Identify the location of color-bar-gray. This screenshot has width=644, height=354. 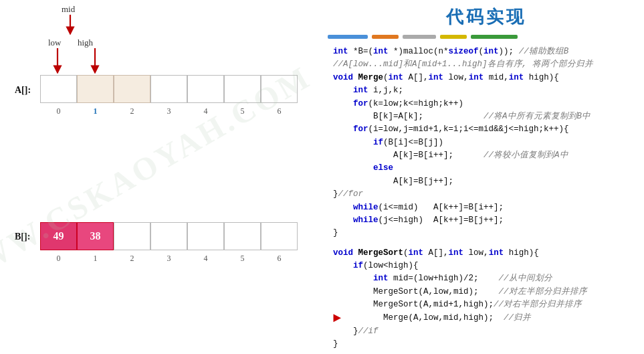
(419, 37).